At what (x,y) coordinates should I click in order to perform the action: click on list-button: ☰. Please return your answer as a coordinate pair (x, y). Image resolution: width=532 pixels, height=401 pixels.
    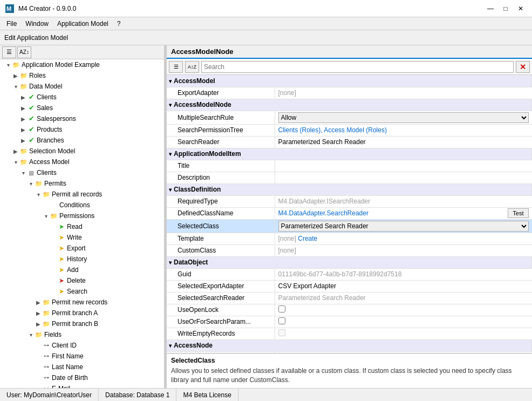
    Looking at the image, I should click on (176, 67).